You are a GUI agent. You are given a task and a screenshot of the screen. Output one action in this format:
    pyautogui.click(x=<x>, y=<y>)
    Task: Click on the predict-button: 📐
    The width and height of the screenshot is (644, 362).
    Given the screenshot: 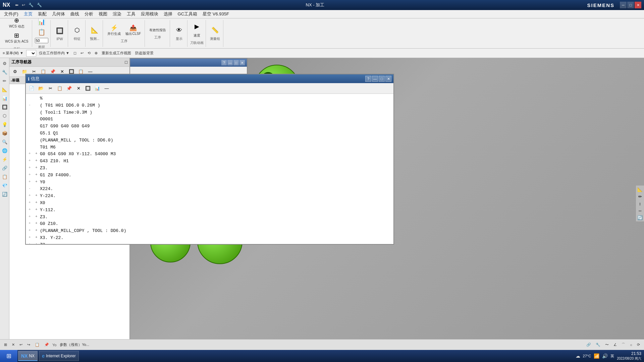 What is the action you would take?
    pyautogui.click(x=95, y=30)
    